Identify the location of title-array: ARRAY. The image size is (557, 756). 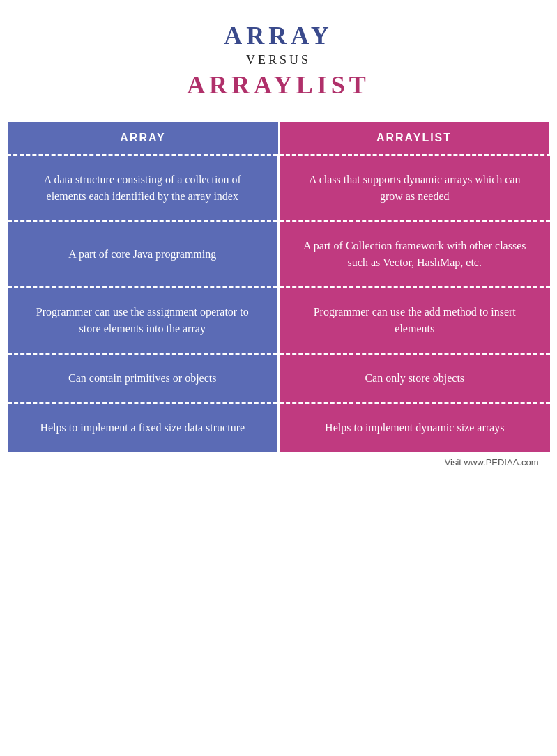
(279, 36).